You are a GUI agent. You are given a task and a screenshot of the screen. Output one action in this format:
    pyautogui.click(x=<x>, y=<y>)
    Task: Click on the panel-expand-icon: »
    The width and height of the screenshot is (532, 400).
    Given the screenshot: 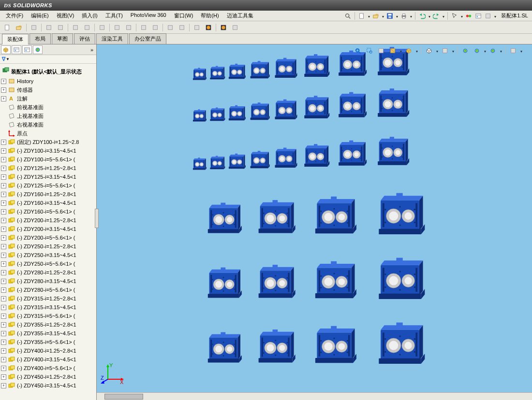 What is the action you would take?
    pyautogui.click(x=92, y=50)
    